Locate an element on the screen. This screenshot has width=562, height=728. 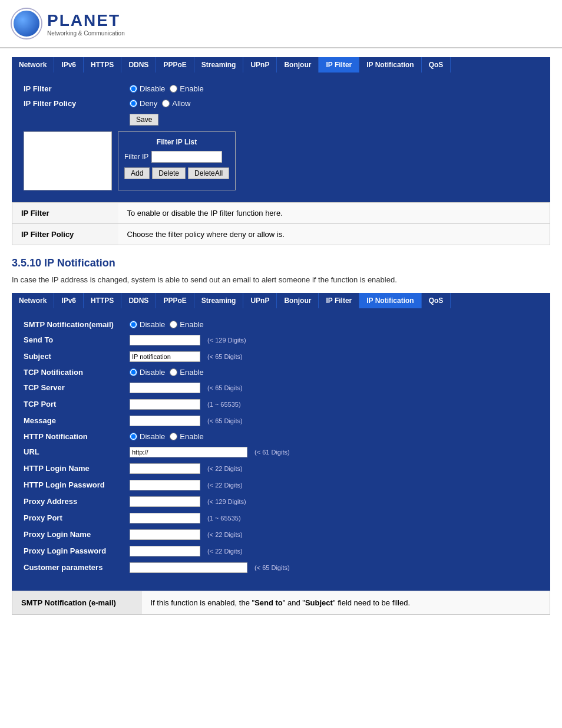
notif-input-customer-parameters is located at coordinates (189, 568).